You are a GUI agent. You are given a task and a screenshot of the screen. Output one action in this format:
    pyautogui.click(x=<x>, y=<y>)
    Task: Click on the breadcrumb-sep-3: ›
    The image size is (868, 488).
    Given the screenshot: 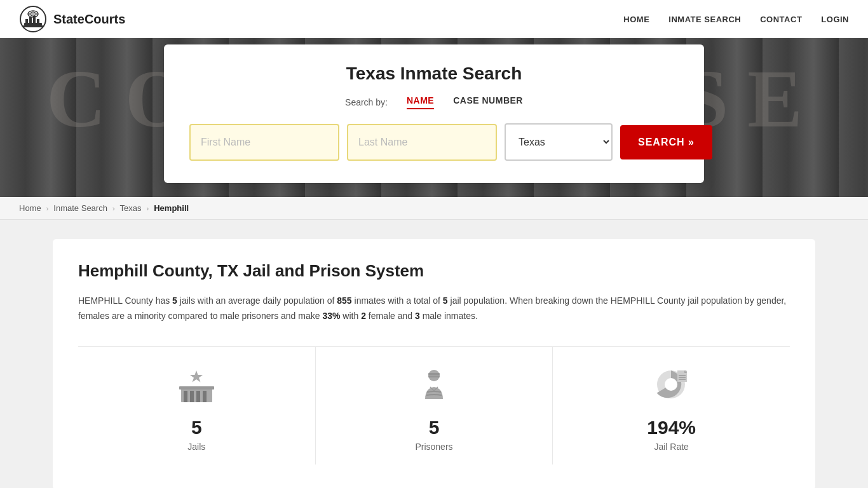 What is the action you would take?
    pyautogui.click(x=148, y=208)
    